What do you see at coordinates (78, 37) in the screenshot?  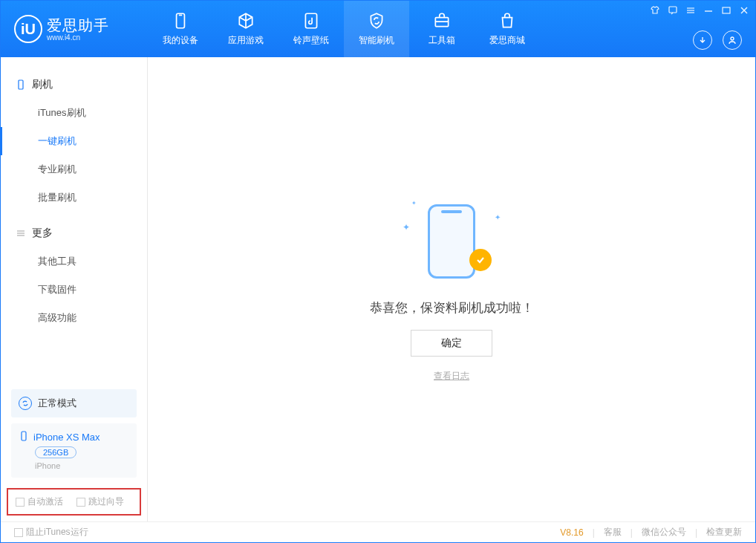 I see `brand-site: www.i4.cn` at bounding box center [78, 37].